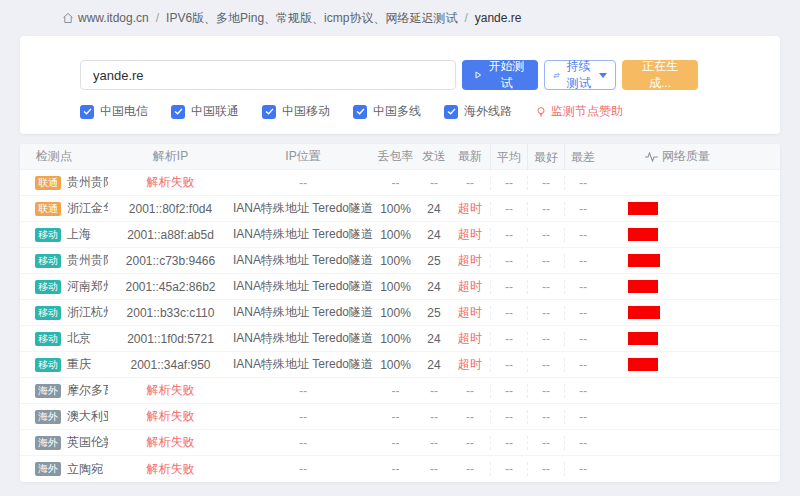 The image size is (800, 496). I want to click on breadcrumb-path-link: IPV6版、多地Ping、常规版、icmp协议、网络延迟测试, so click(312, 18).